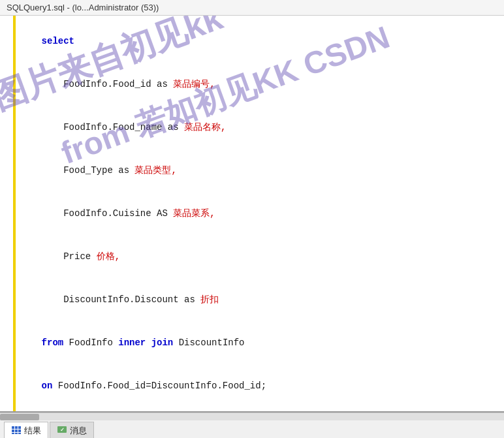 The image size is (504, 438). I want to click on tab-results: 结果, so click(26, 430).